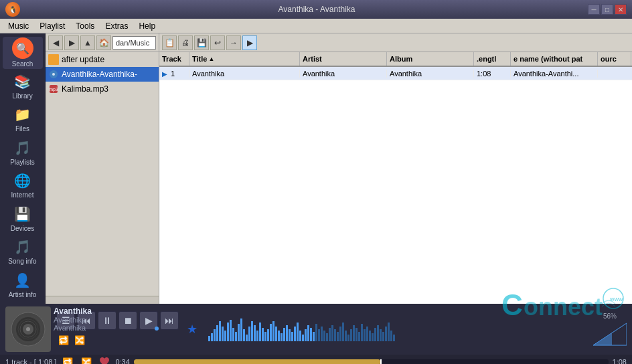 The height and width of the screenshot is (364, 632). I want to click on sidebar-item-search: 🔍 Search, so click(23, 53).